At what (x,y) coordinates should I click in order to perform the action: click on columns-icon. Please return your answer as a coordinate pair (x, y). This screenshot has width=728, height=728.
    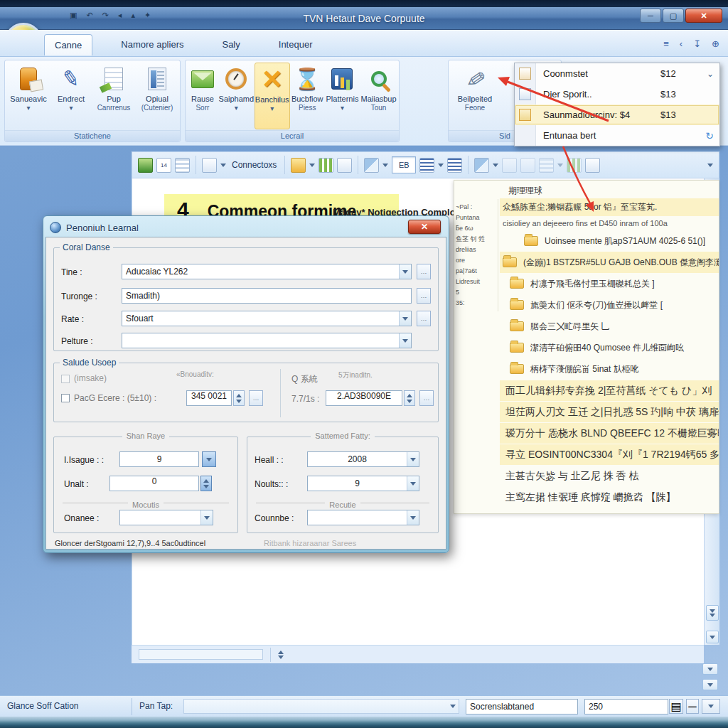
    Looking at the image, I should click on (326, 165).